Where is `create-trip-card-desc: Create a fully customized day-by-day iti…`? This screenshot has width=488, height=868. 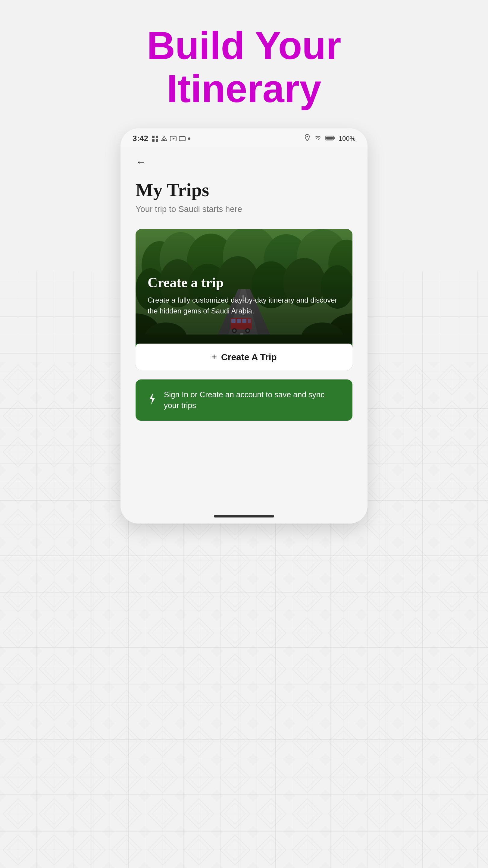
create-trip-card-desc: Create a fully customized day-by-day iti… is located at coordinates (244, 306).